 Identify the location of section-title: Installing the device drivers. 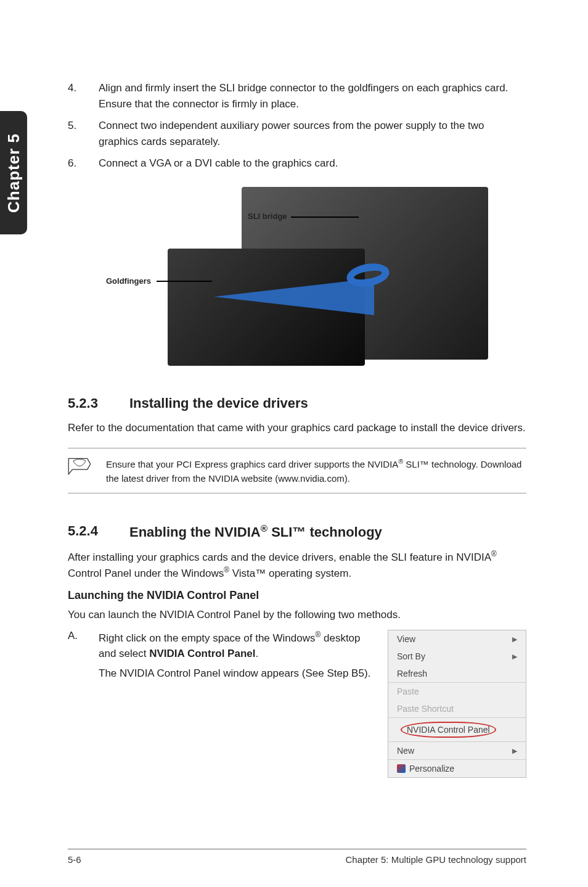
(219, 403).